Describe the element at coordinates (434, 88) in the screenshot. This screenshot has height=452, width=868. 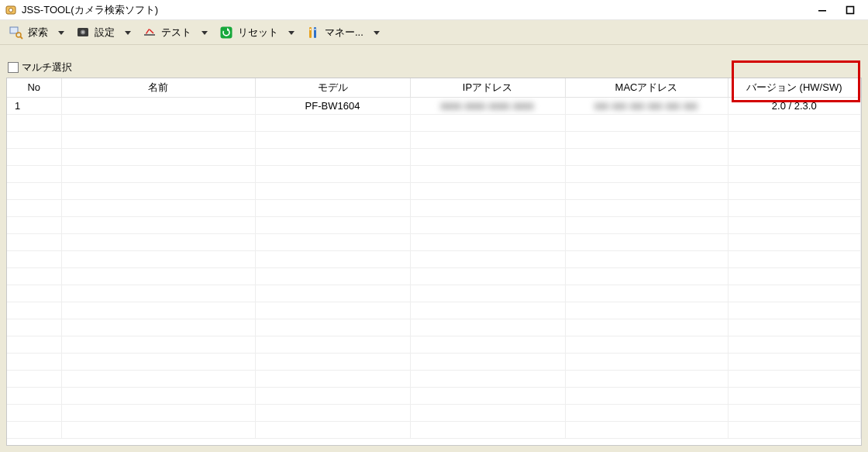
I see `table-header-row: No 名前 モデル IPアドレス MACアドレス バージョン (HW/SW)` at that location.